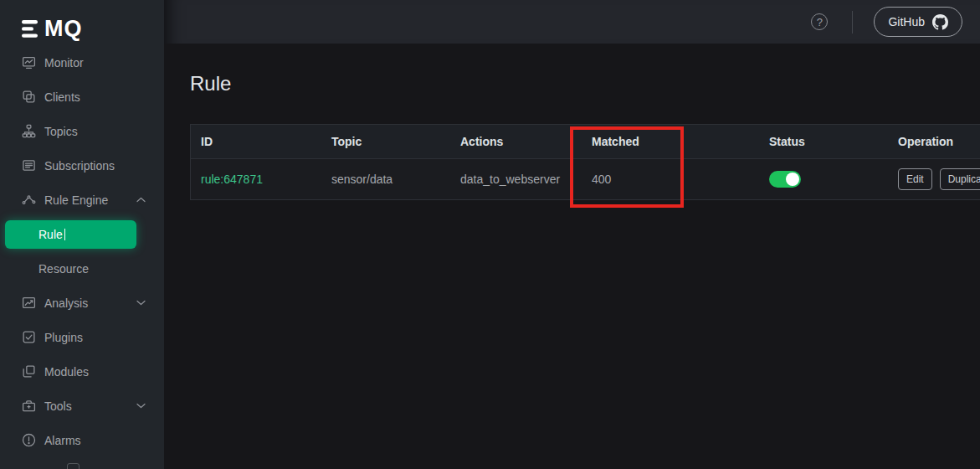  What do you see at coordinates (516, 179) in the screenshot?
I see `cell-actions: data_to_webserver` at bounding box center [516, 179].